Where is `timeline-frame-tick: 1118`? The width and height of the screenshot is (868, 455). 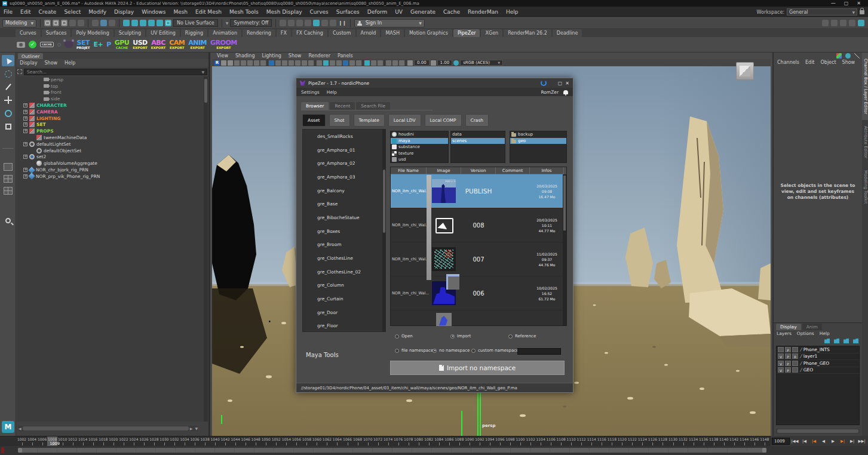
timeline-frame-tick: 1118 is located at coordinates (612, 441).